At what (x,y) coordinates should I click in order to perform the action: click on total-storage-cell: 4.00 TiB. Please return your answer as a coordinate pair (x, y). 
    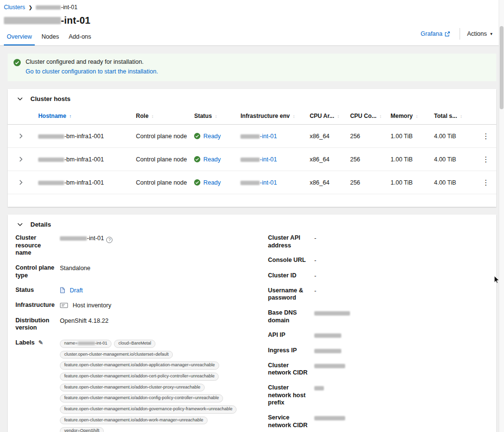
    Looking at the image, I should click on (453, 159).